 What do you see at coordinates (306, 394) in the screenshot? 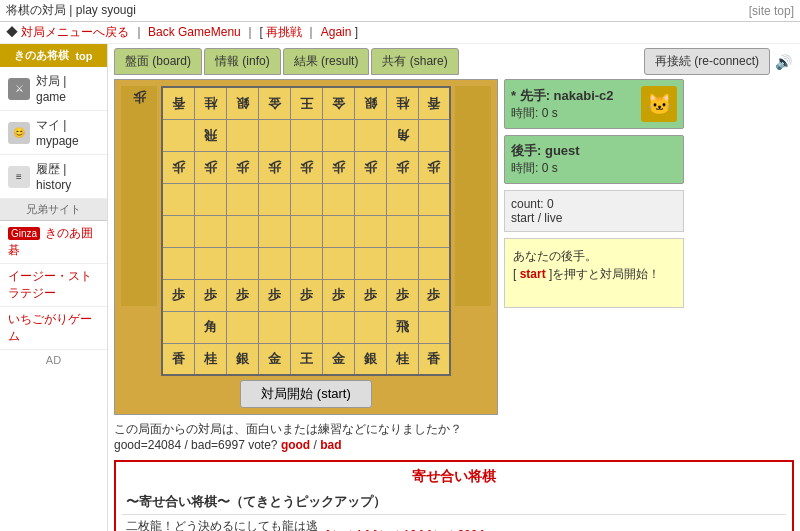
I see `start-game-button: 対局開始 (start)` at bounding box center [306, 394].